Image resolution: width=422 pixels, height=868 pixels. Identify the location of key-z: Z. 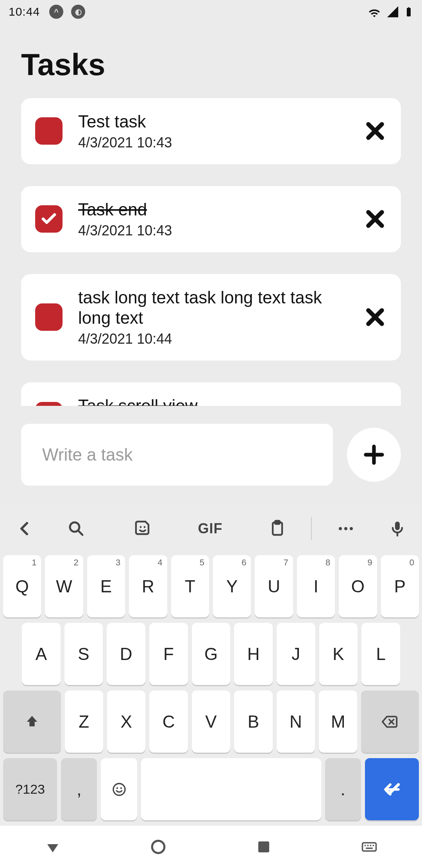
(84, 722).